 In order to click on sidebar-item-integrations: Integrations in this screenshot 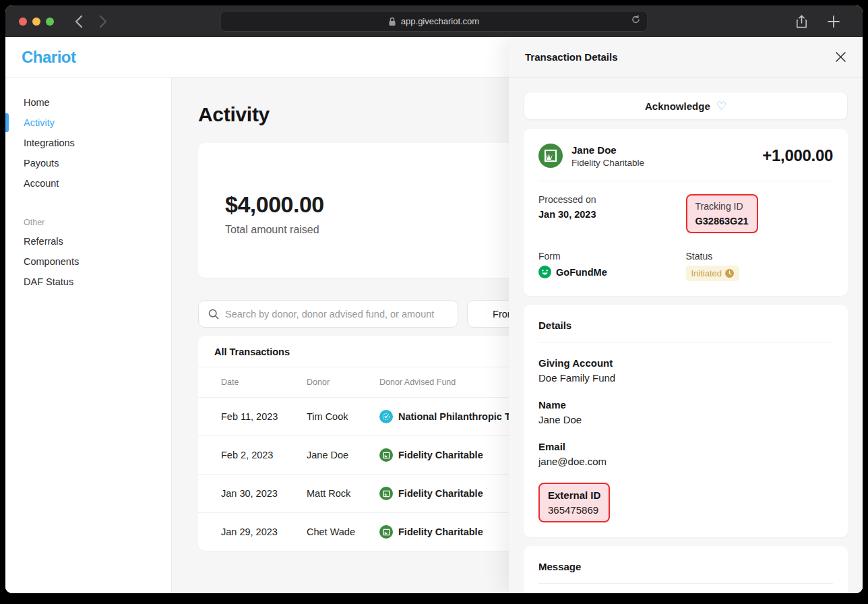, I will do `click(88, 143)`.